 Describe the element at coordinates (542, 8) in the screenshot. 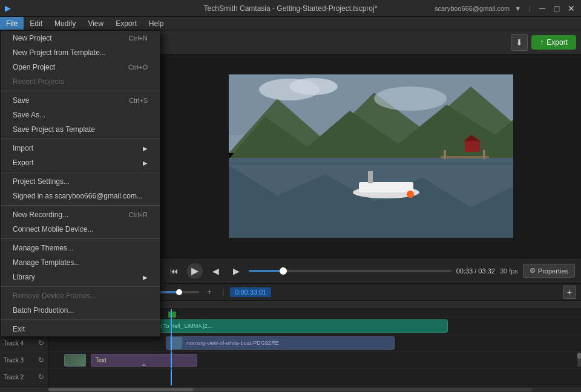

I see `minimize-button: ─` at that location.